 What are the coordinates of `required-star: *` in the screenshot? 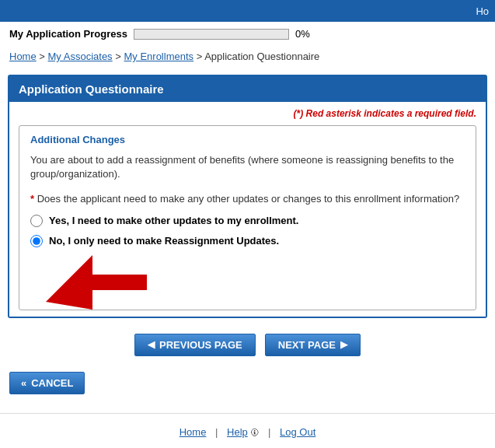 It's located at (33, 199).